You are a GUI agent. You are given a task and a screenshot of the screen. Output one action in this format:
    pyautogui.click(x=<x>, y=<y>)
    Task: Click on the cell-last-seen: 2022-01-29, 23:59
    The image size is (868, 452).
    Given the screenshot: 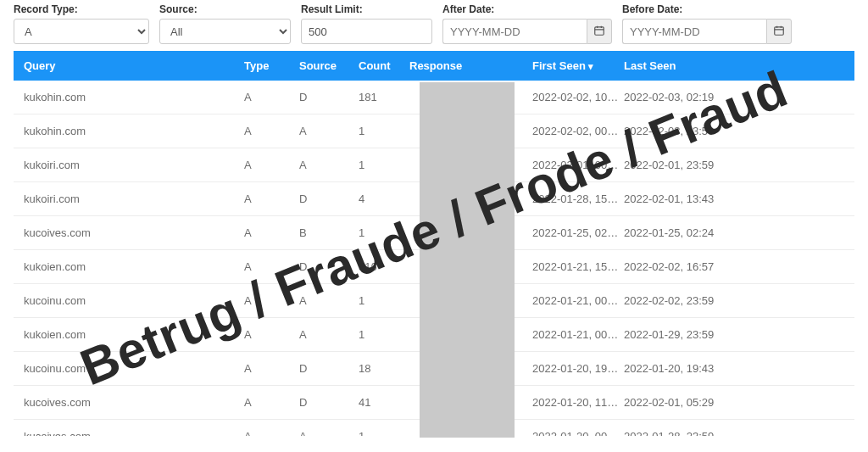 What is the action you would take?
    pyautogui.click(x=692, y=334)
    